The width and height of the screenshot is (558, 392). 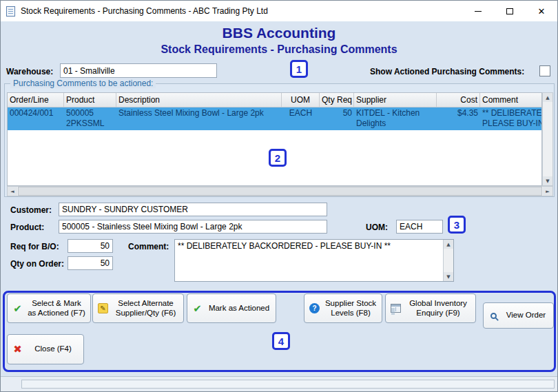 What do you see at coordinates (511, 118) in the screenshot?
I see `cell-comment: ** DELIBERATELY BACKORDERED - PLEASE BUY…` at bounding box center [511, 118].